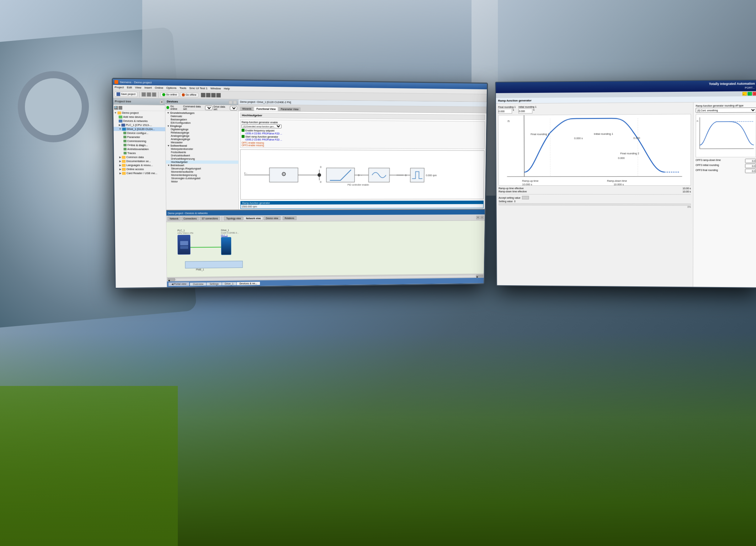 Image resolution: width=756 pixels, height=546 pixels. Describe the element at coordinates (750, 161) in the screenshot. I see `off3-ramp-input` at that location.